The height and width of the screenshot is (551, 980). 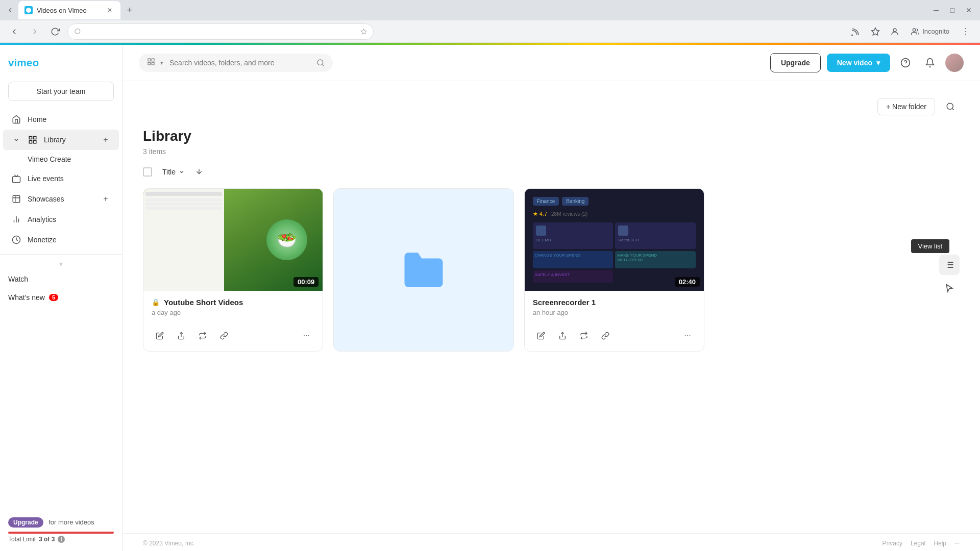 I want to click on new-video-button: New video ▾, so click(x=859, y=63).